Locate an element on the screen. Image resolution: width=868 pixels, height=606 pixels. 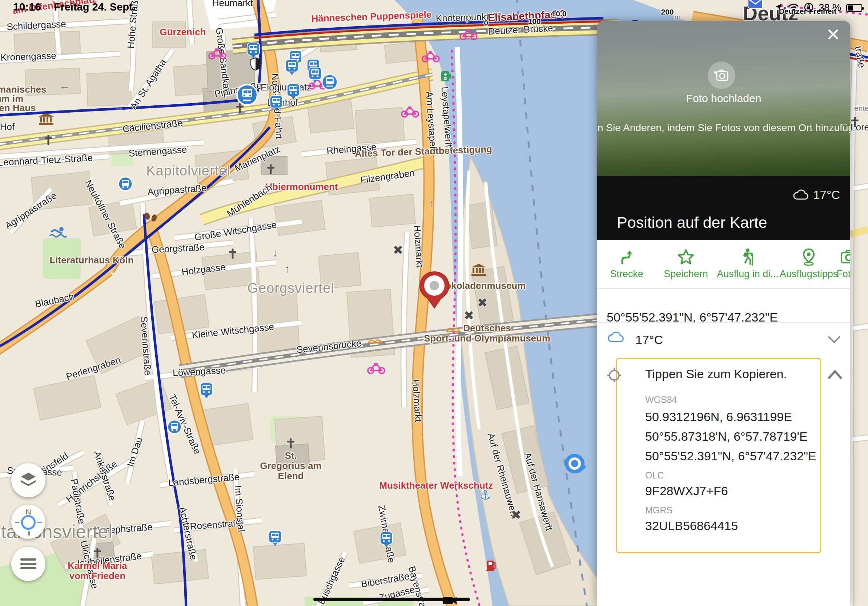
location-arrow-icon is located at coordinates (779, 8).